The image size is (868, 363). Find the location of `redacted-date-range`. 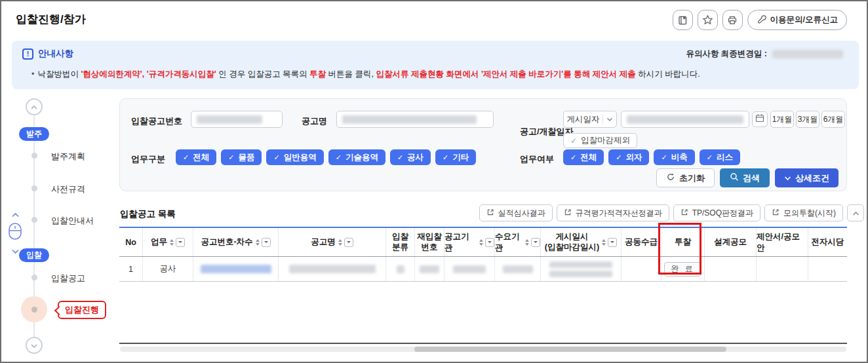

redacted-date-range is located at coordinates (685, 119).